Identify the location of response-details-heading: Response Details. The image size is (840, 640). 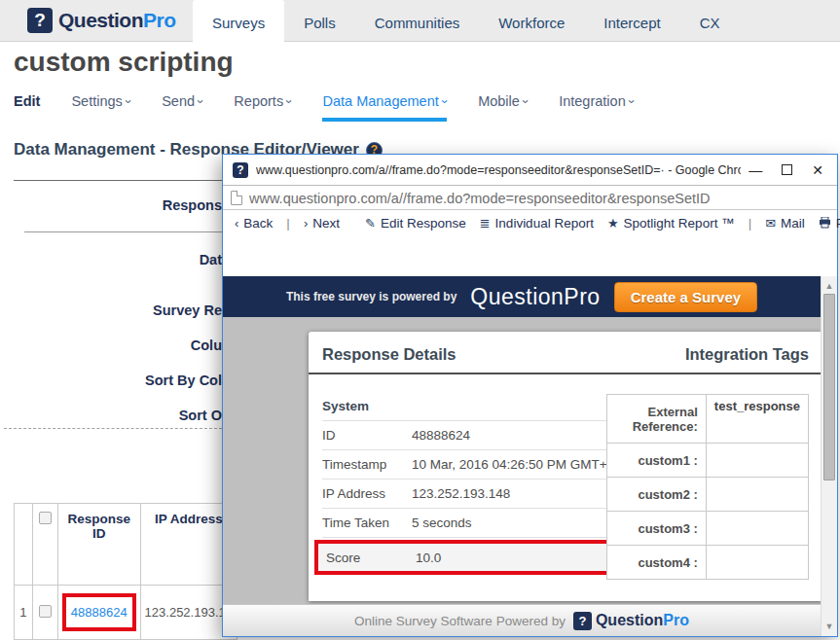
(389, 354).